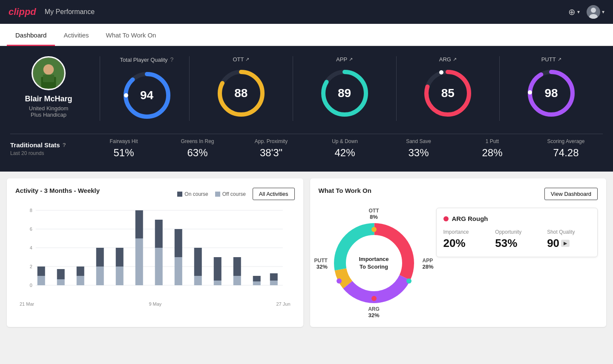 The image size is (613, 364). What do you see at coordinates (578, 12) in the screenshot?
I see `add-chevron: ▾` at bounding box center [578, 12].